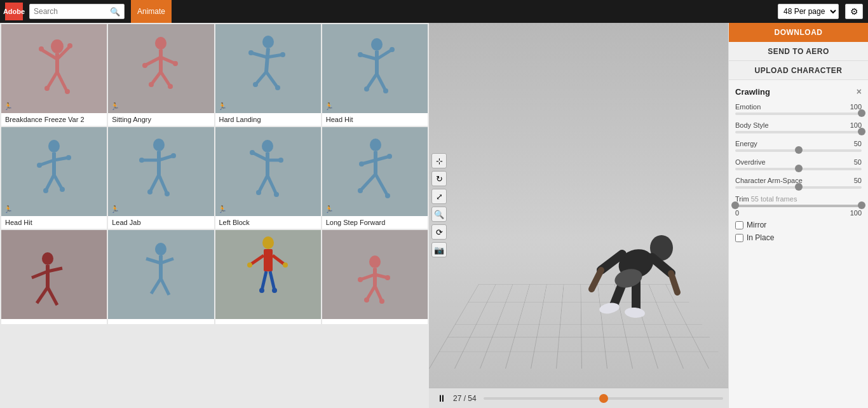  What do you see at coordinates (151, 11) in the screenshot?
I see `tab-animate: Animate` at bounding box center [151, 11].